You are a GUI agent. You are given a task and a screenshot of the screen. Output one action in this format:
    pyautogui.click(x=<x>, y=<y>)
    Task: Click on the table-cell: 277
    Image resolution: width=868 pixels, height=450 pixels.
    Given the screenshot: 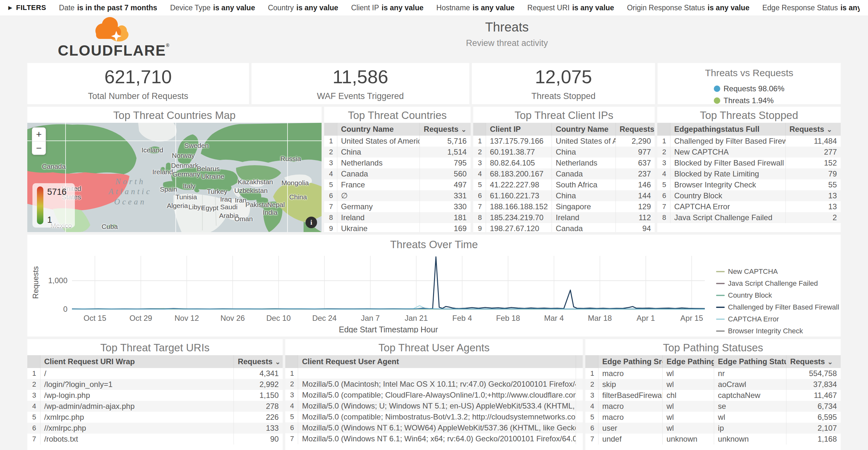 What is the action you would take?
    pyautogui.click(x=813, y=152)
    